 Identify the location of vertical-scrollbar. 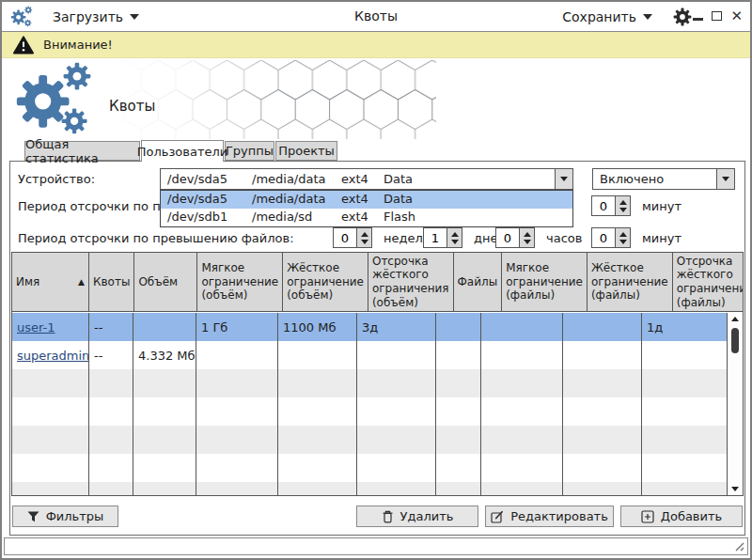
(735, 404).